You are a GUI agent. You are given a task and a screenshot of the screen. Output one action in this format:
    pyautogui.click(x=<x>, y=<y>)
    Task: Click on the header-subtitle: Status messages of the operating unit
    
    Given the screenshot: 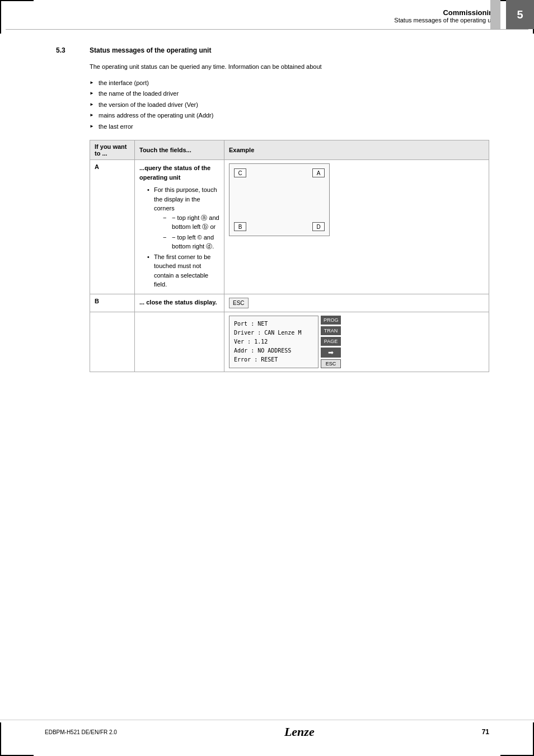 What is the action you would take?
    pyautogui.click(x=446, y=20)
    